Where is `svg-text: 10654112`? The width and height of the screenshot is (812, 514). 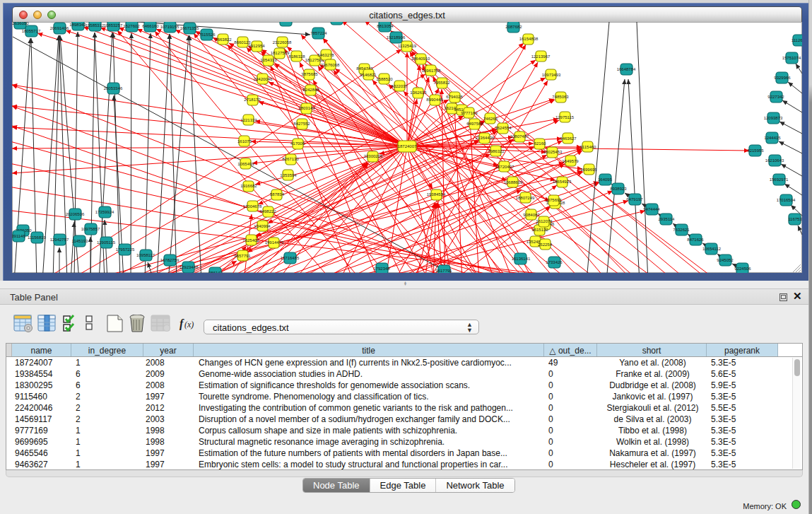
svg-text: 10654112 is located at coordinates (712, 249).